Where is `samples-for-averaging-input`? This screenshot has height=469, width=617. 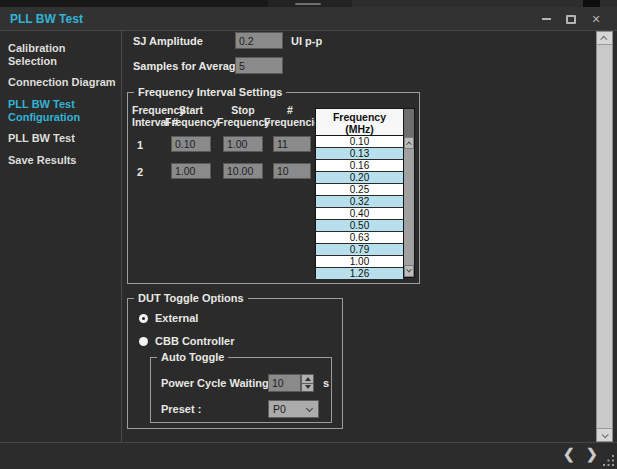
samples-for-averaging-input is located at coordinates (259, 66).